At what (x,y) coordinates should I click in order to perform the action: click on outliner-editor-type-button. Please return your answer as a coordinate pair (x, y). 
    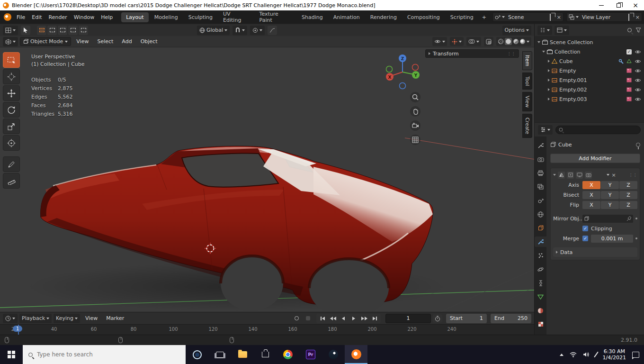
    Looking at the image, I should click on (545, 30).